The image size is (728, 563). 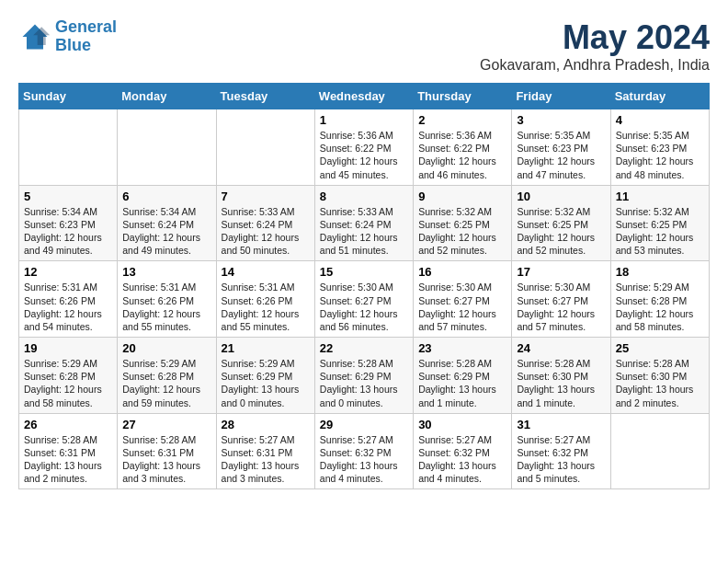 I want to click on day-number: 12, so click(x=68, y=272).